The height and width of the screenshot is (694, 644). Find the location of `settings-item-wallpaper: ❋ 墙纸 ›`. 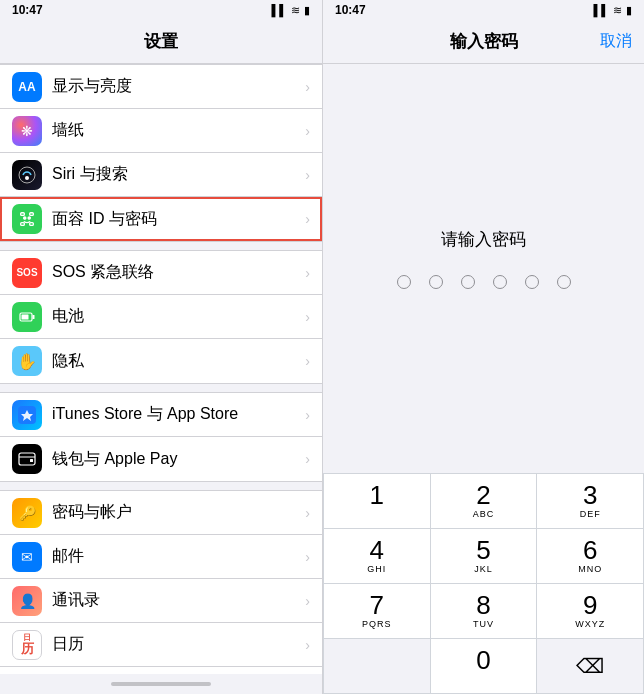

settings-item-wallpaper: ❋ 墙纸 › is located at coordinates (161, 131).